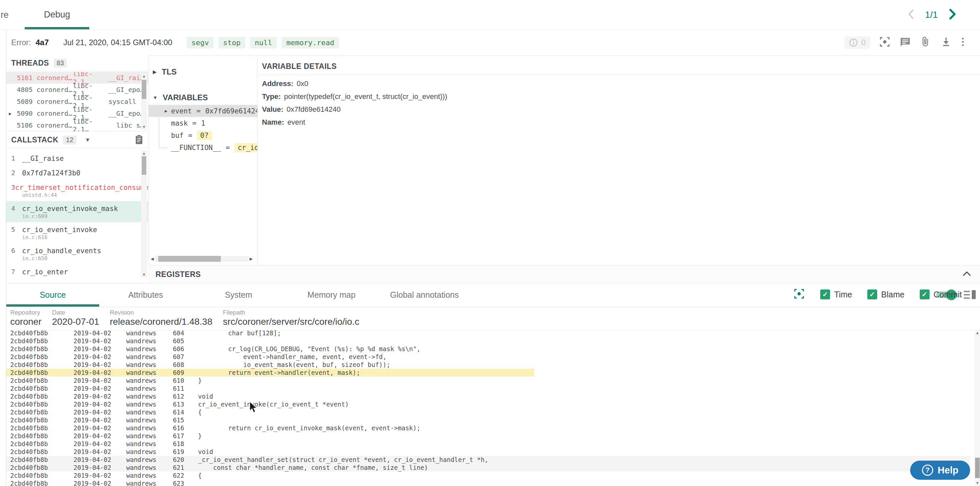  Describe the element at coordinates (60, 230) in the screenshot. I see `frame-function: cr_io_event_invoke` at that location.